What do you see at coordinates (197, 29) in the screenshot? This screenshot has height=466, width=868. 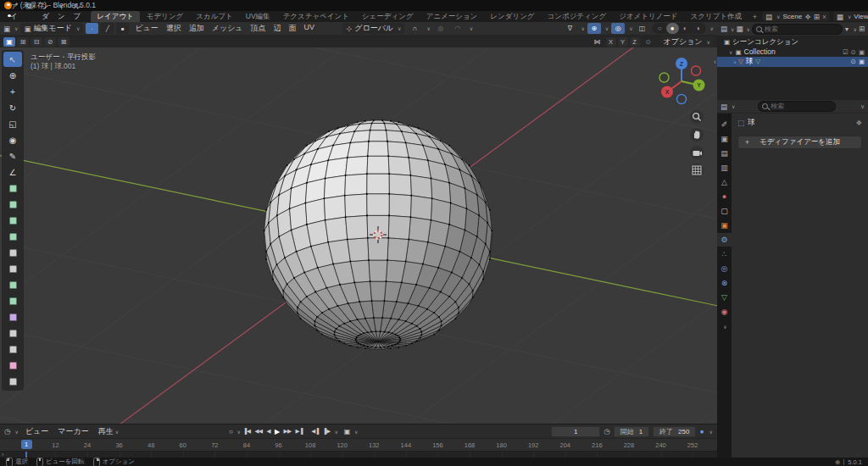 I see `viewport-menu-add: 追加` at bounding box center [197, 29].